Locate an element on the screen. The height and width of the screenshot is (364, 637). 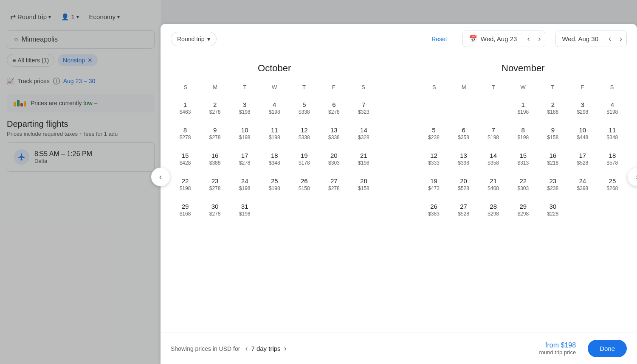
trip-duration-next: › is located at coordinates (285, 349).